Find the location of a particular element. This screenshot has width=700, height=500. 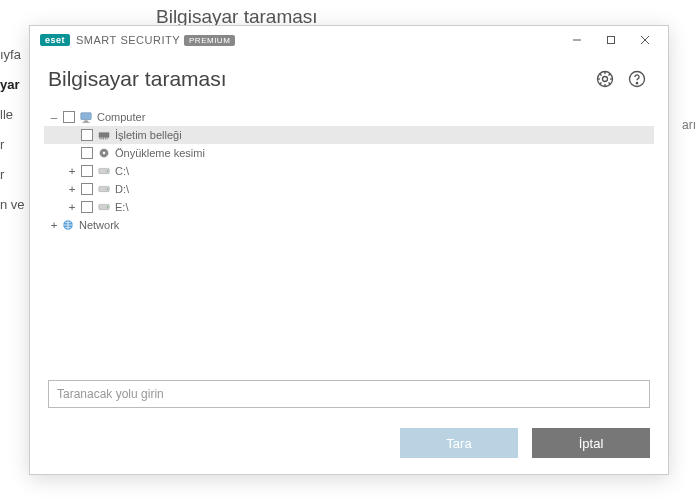

boot-icon is located at coordinates (104, 153).